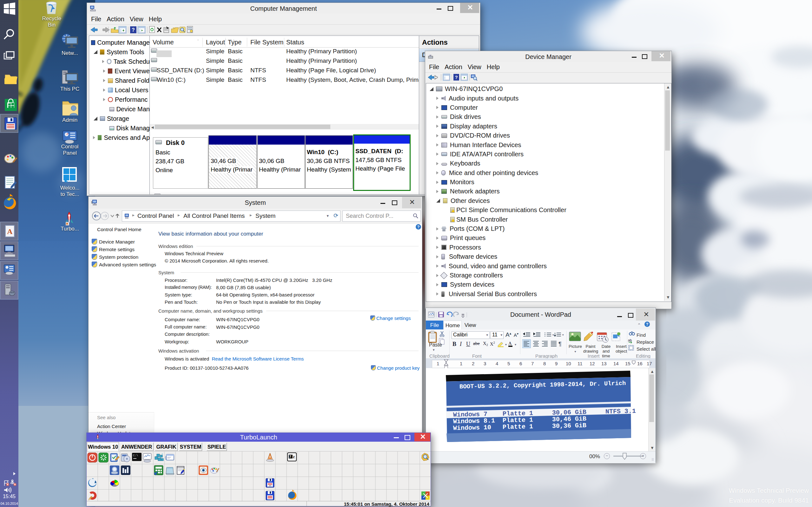 The image size is (812, 507). Describe the element at coordinates (630, 340) in the screenshot. I see `svg-text: ab` at that location.